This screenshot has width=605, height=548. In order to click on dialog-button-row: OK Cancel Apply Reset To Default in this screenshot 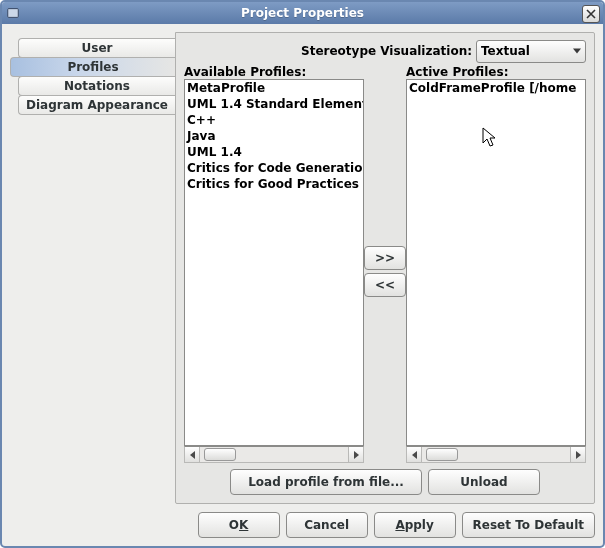, I will do `click(302, 525)`.